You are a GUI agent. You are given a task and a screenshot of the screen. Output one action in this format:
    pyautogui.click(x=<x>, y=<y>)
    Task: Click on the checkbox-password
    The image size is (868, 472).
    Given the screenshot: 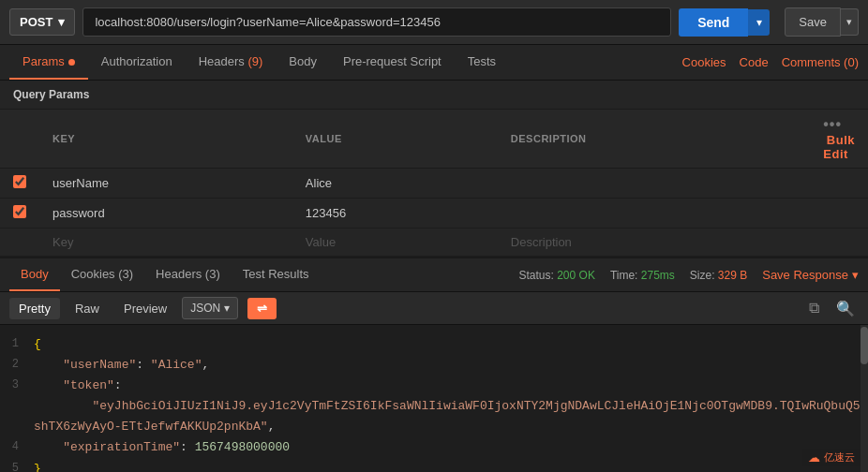 What is the action you would take?
    pyautogui.click(x=20, y=214)
    